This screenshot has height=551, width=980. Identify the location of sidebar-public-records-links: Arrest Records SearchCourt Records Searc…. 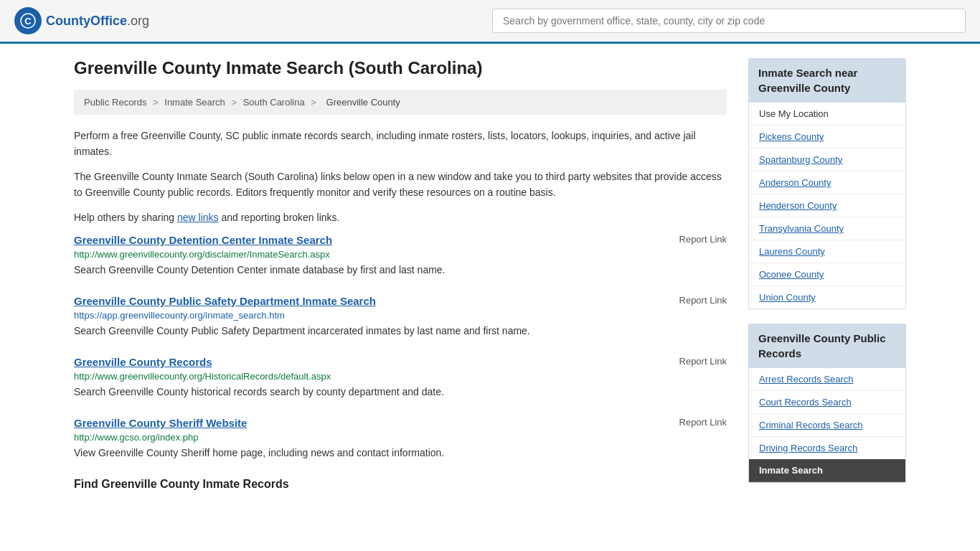
(827, 425).